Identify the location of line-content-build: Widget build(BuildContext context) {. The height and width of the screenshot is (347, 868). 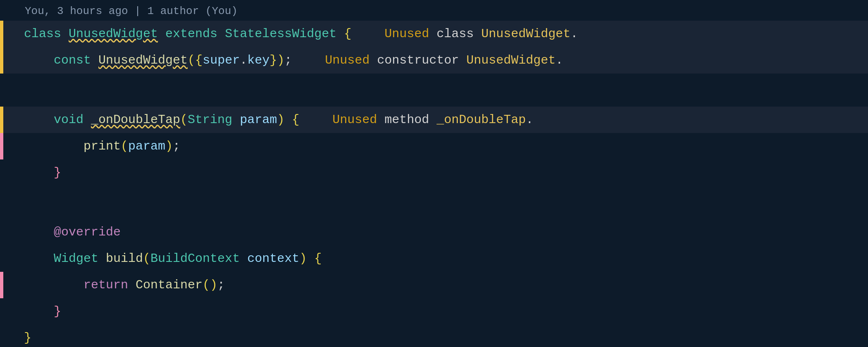
(436, 259).